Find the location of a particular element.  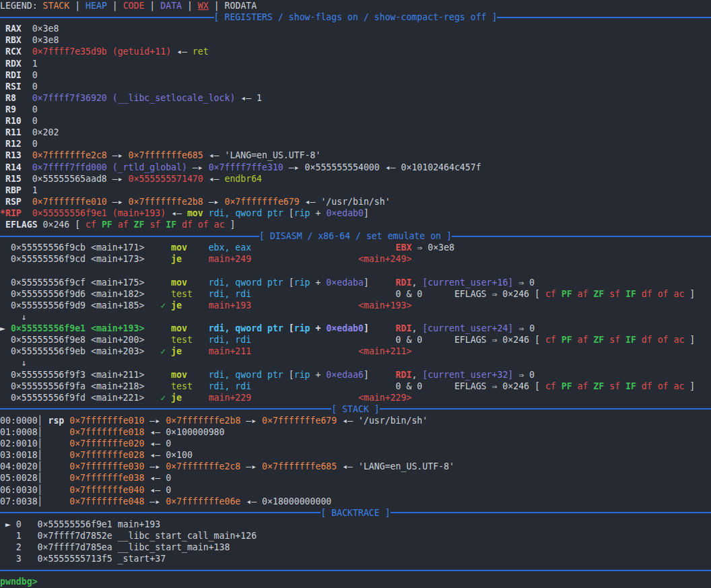

text-segment: 0×18000000000 is located at coordinates (296, 501).